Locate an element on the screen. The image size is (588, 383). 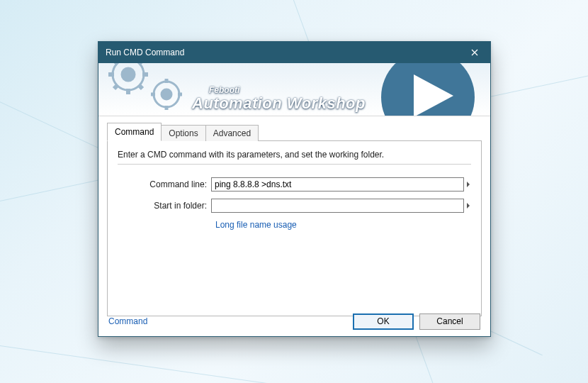
window-title: Run CMD Command is located at coordinates (145, 52).